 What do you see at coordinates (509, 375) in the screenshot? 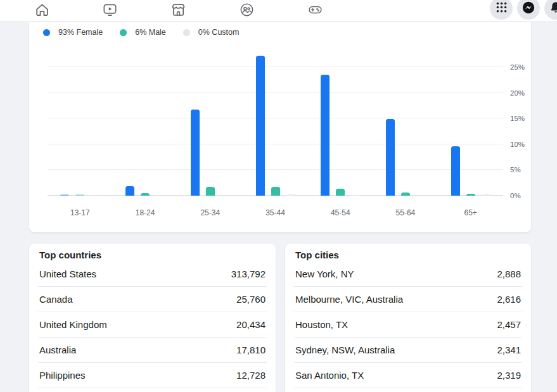
I see `row-value: 2,319` at bounding box center [509, 375].